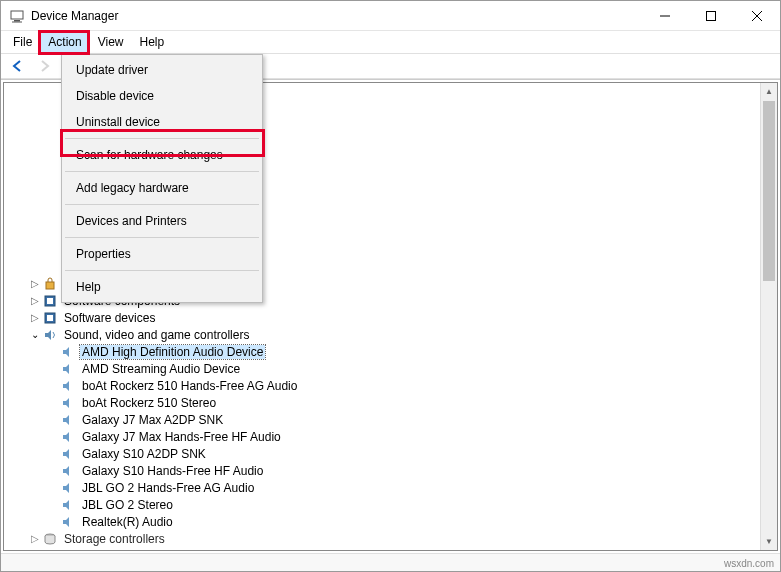 The height and width of the screenshot is (572, 781). I want to click on tree-label: JBL GO 2 Stereo, so click(128, 505).